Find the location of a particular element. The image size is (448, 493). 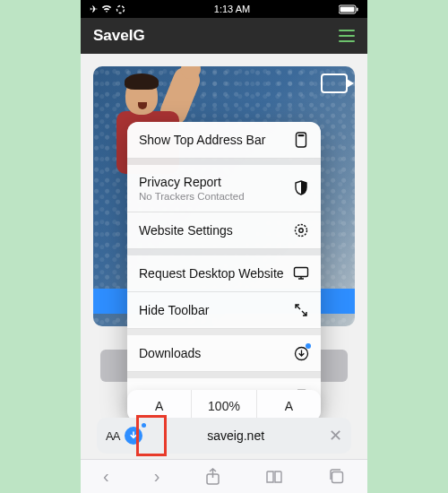

address-bar-top-icon is located at coordinates (301, 140).